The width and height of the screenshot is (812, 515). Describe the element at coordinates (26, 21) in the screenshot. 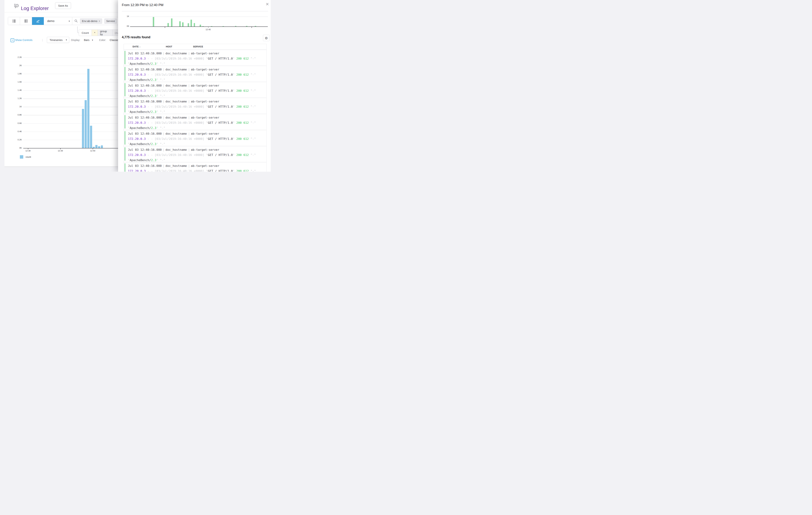

I see `detail-view-button` at that location.